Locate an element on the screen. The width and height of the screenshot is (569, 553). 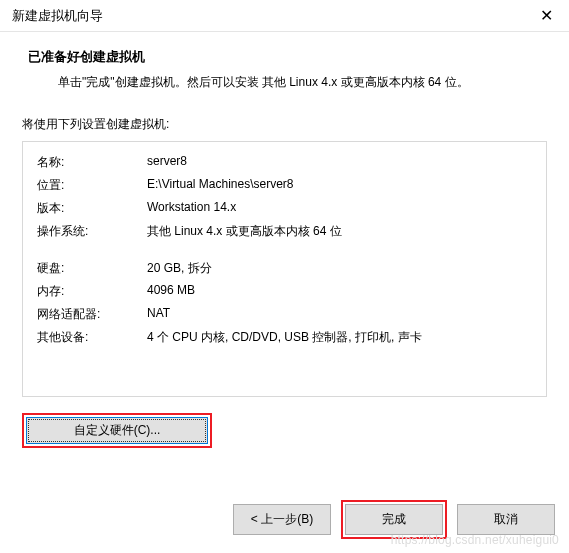
finish-button: 完成 is located at coordinates (394, 520).